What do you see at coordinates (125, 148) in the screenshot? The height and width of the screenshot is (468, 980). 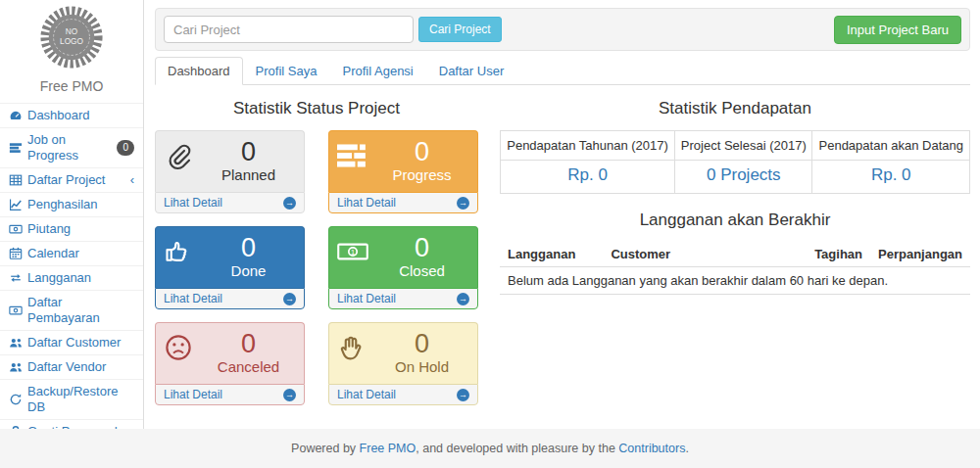 I see `job-count-badge: 0` at bounding box center [125, 148].